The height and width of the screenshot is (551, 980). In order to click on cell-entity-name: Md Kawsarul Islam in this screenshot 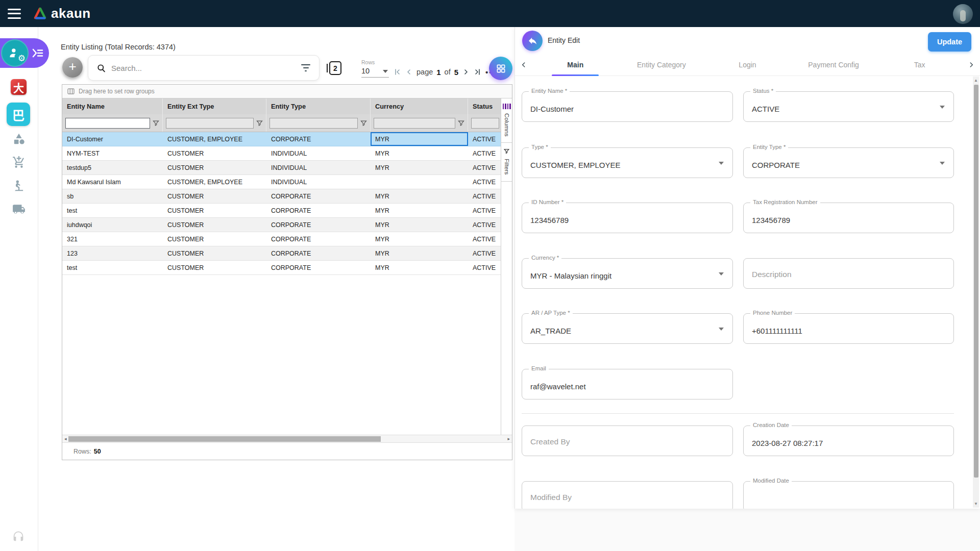, I will do `click(112, 182)`.